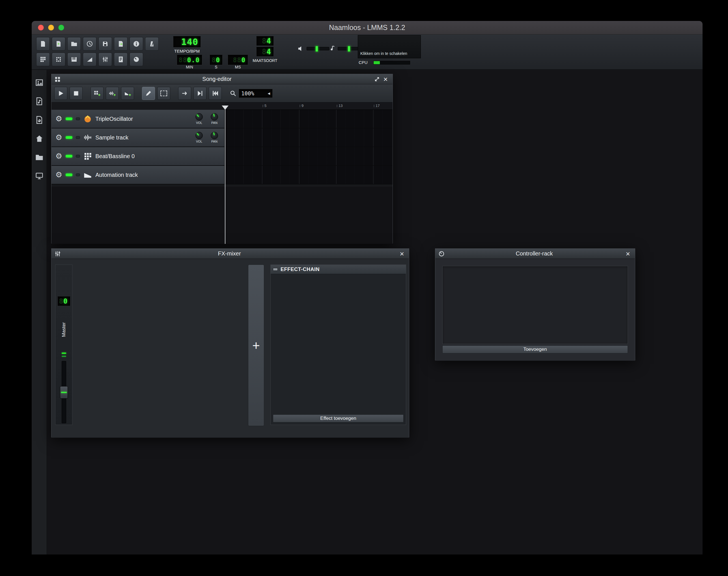  I want to click on track-name: Sample track, so click(112, 138).